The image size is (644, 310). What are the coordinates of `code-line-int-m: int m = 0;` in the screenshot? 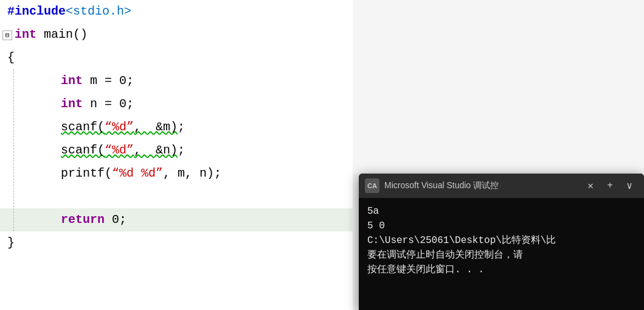 It's located at (176, 81).